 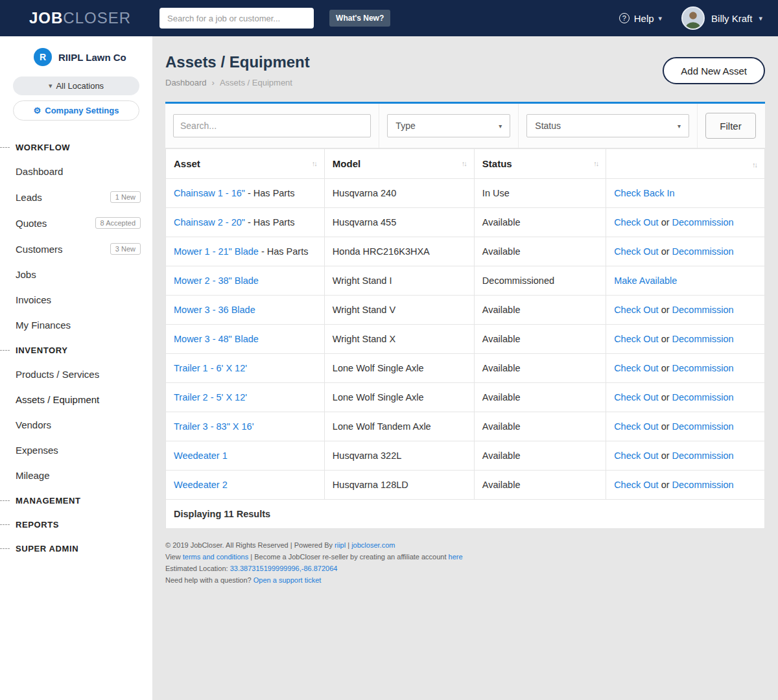 I want to click on asset-link: Mower 3 - 48" Blade, so click(x=217, y=339).